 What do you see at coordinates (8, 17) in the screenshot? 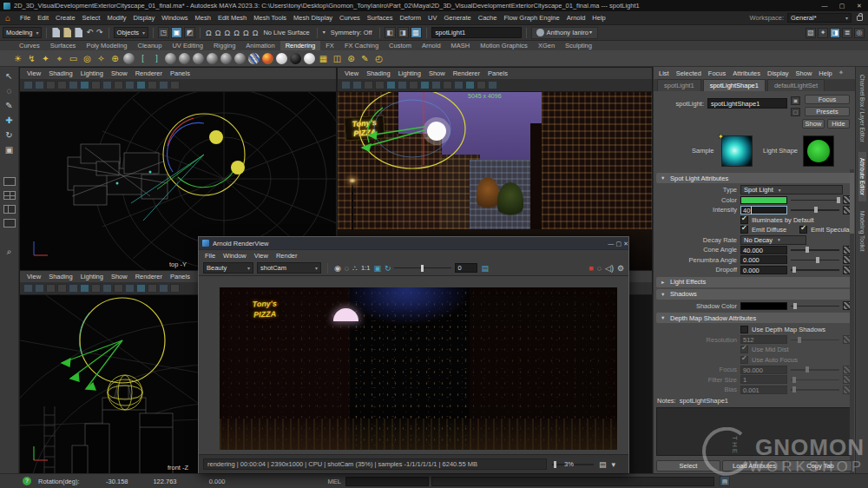
I see `home-icon: ⌂` at bounding box center [8, 17].